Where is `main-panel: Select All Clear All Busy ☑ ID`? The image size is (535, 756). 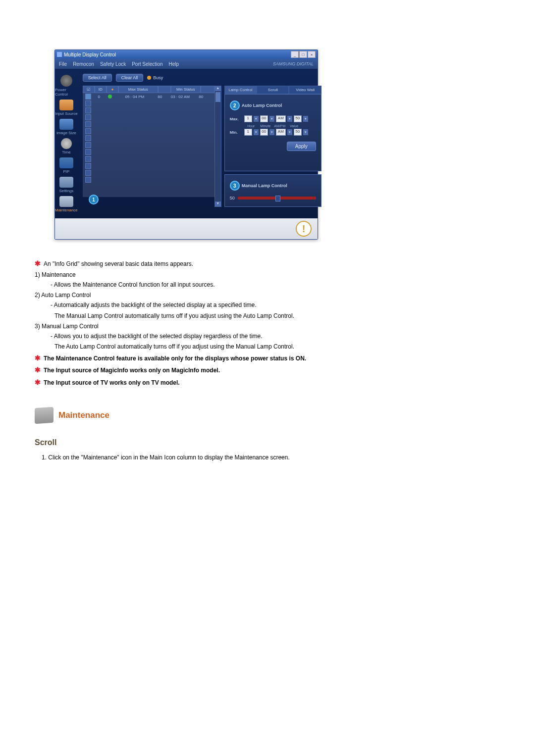
main-panel: Select All Clear All Busy ☑ ID is located at coordinates (202, 144).